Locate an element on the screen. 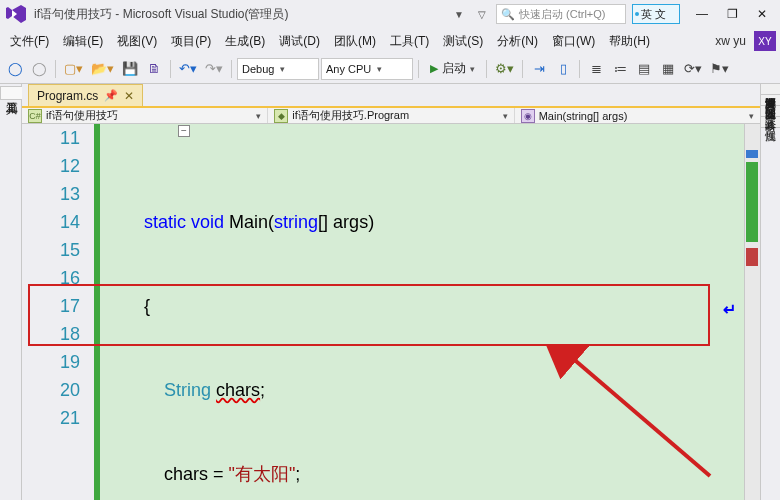 The image size is (780, 500). menu-bar: 文件(F) 编辑(E) 视图(V) 项目(P) 生成(B) 调试(D) 团队(M… is located at coordinates (390, 41).